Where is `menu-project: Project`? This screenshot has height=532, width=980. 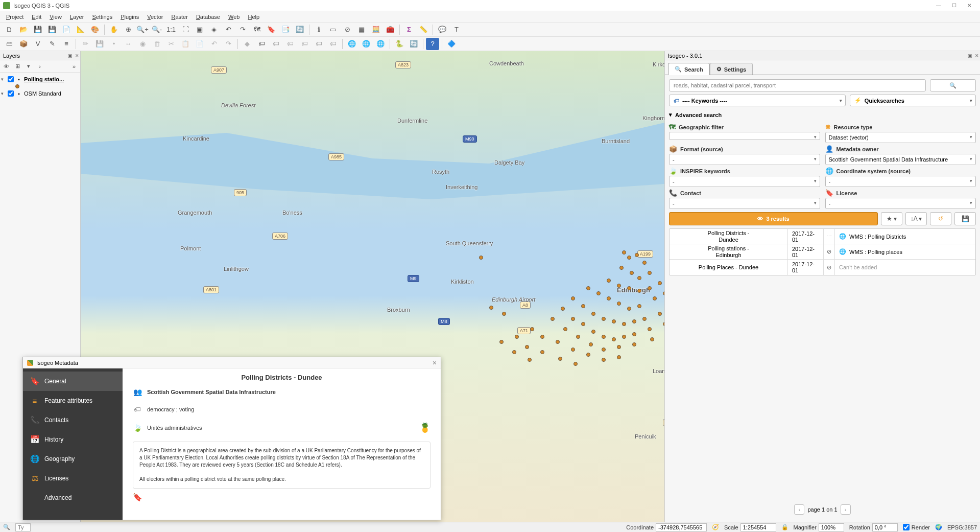 menu-project: Project is located at coordinates (15, 17).